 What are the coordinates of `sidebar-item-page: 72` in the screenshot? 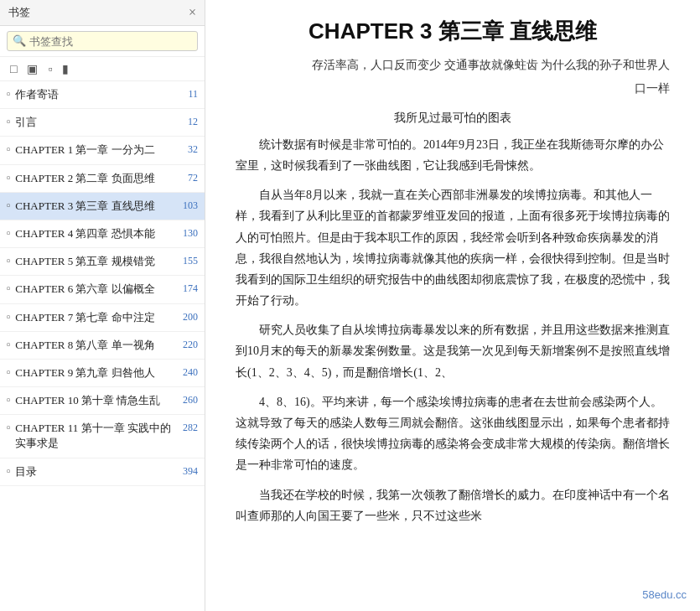 It's located at (191, 178).